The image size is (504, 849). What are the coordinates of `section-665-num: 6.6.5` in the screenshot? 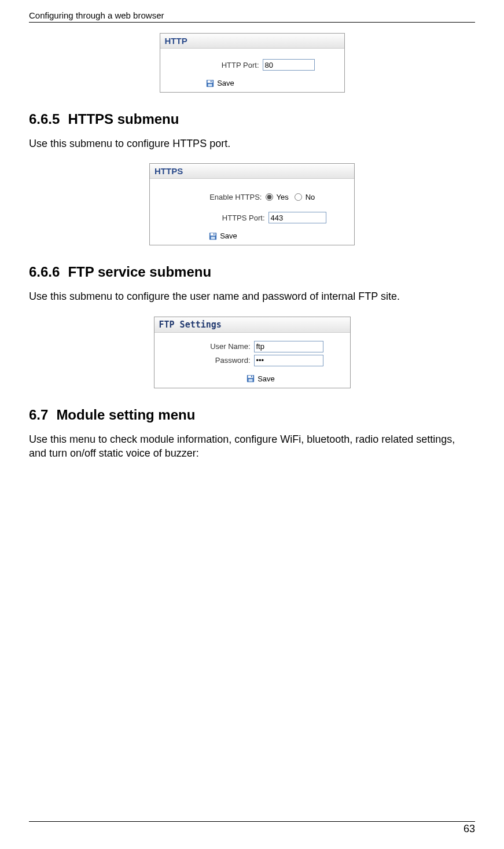 It's located at (44, 119).